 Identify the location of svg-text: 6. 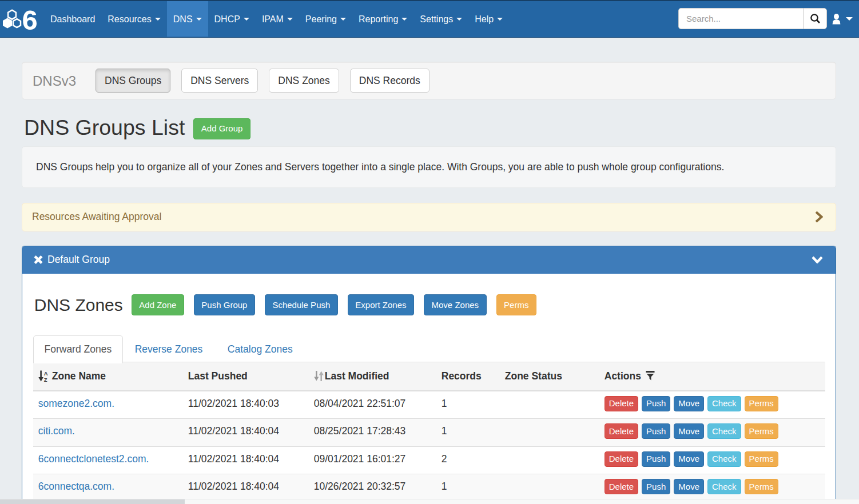
(30, 20).